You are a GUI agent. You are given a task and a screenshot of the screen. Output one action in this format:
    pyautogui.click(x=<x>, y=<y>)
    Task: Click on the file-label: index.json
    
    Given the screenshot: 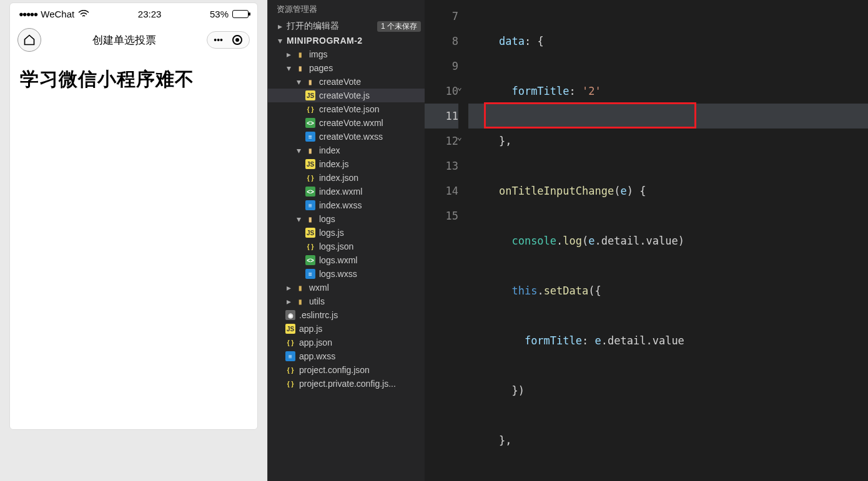 What is the action you would take?
    pyautogui.click(x=338, y=178)
    